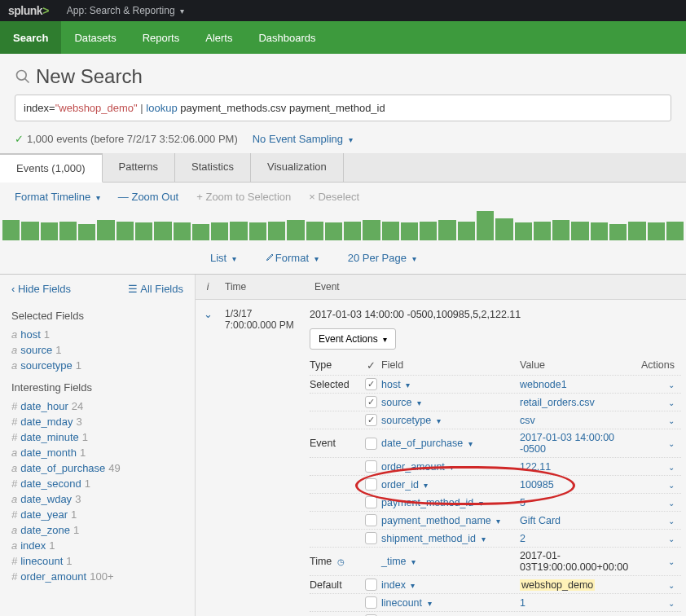 The image size is (686, 616). Describe the element at coordinates (139, 168) in the screenshot. I see `tab-patterns: Patterns` at that location.